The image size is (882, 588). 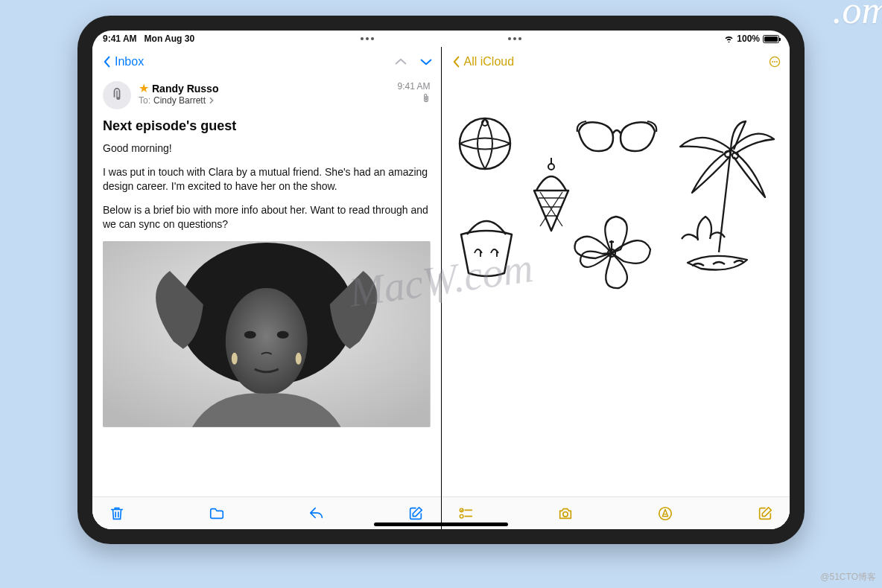 I want to click on sketch-sunglasses, so click(x=617, y=138).